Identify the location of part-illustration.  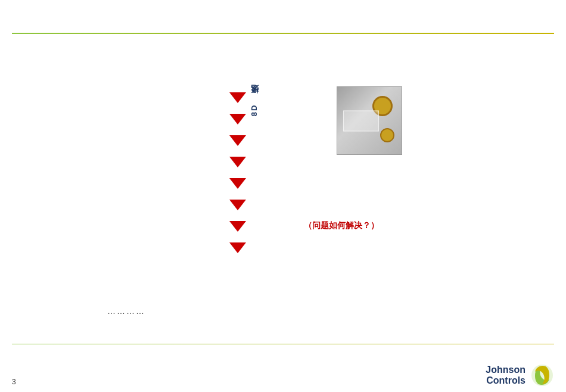
(369, 120).